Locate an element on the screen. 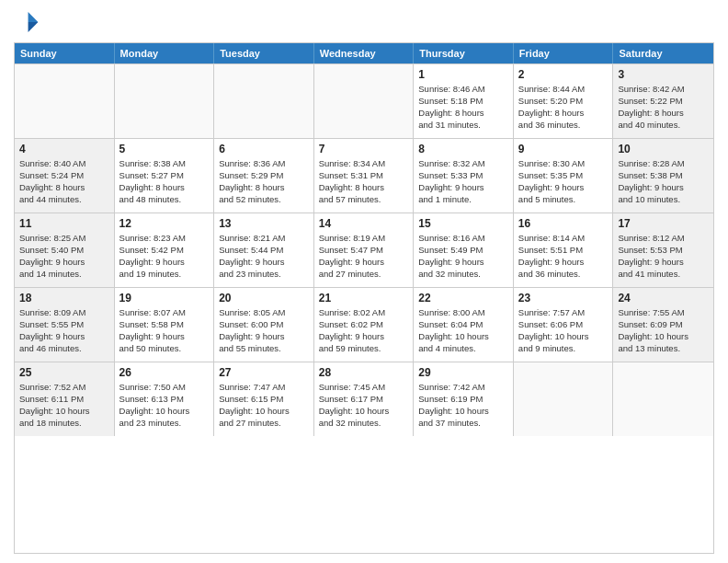 The image size is (728, 563). header-cell-sunday: Sunday is located at coordinates (64, 53).